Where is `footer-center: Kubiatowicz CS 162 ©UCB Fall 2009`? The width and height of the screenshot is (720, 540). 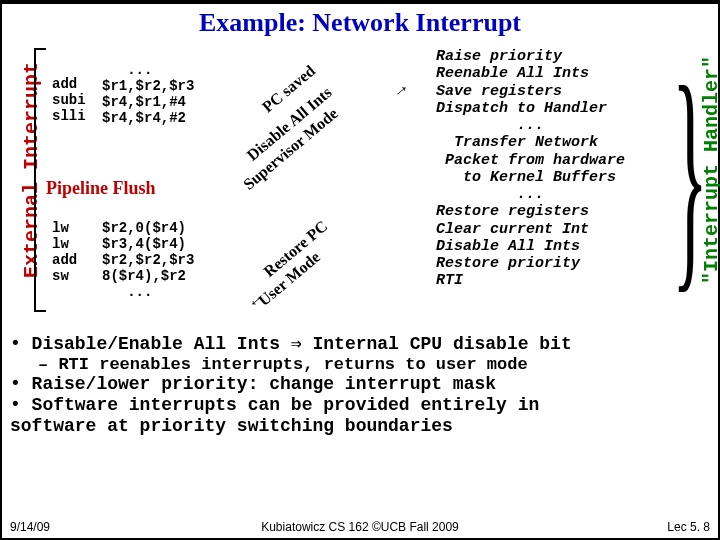
footer-center: Kubiatowicz CS 162 ©UCB Fall 2009 is located at coordinates (360, 527).